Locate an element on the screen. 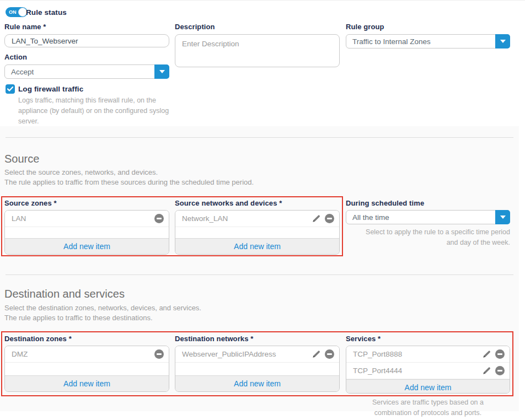 This screenshot has width=525, height=420. source-networks-label: Source networks and devices * is located at coordinates (228, 203).